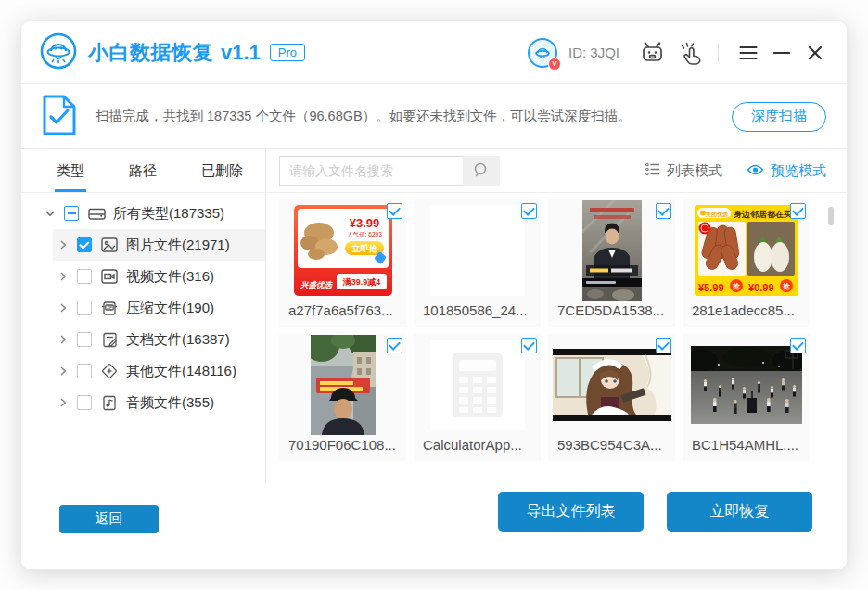 The height and width of the screenshot is (590, 868). Describe the element at coordinates (343, 310) in the screenshot. I see `file-name: a27f7a6a5f763...` at that location.